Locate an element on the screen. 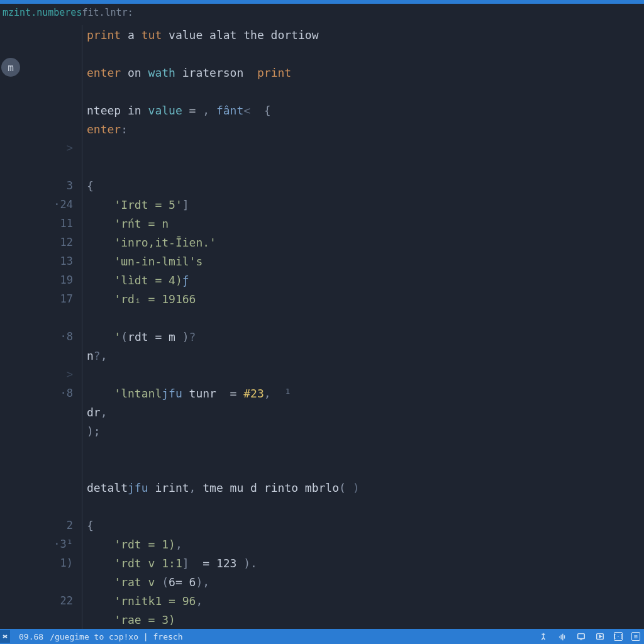  line-number: 11 is located at coordinates (40, 223).